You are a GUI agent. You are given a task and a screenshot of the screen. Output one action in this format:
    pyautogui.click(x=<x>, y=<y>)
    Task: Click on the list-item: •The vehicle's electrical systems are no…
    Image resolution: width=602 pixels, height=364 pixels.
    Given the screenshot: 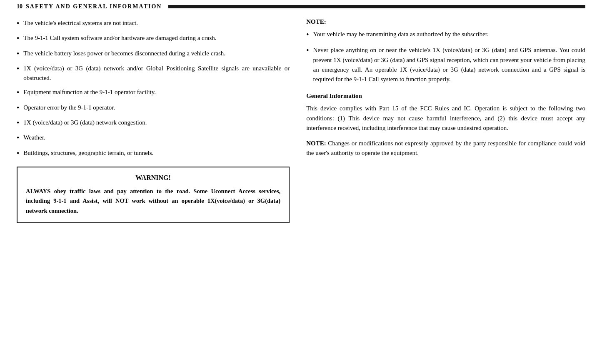 What is the action you would take?
    pyautogui.click(x=153, y=23)
    